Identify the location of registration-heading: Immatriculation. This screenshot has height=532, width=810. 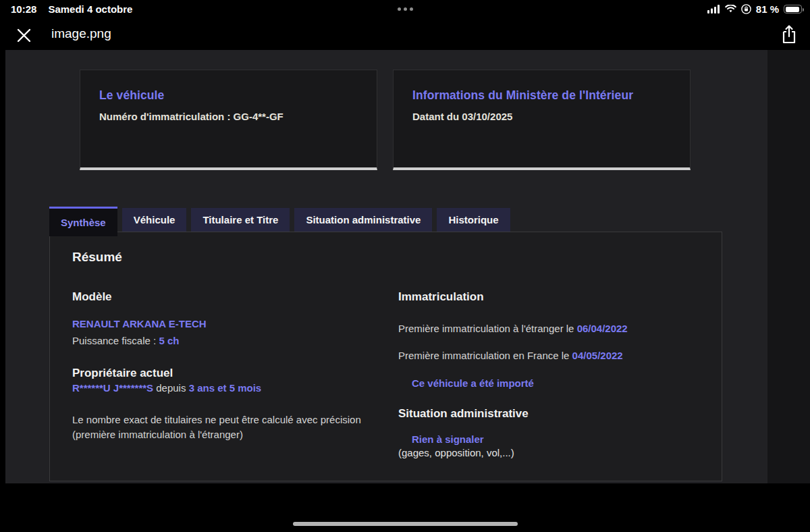
(554, 297).